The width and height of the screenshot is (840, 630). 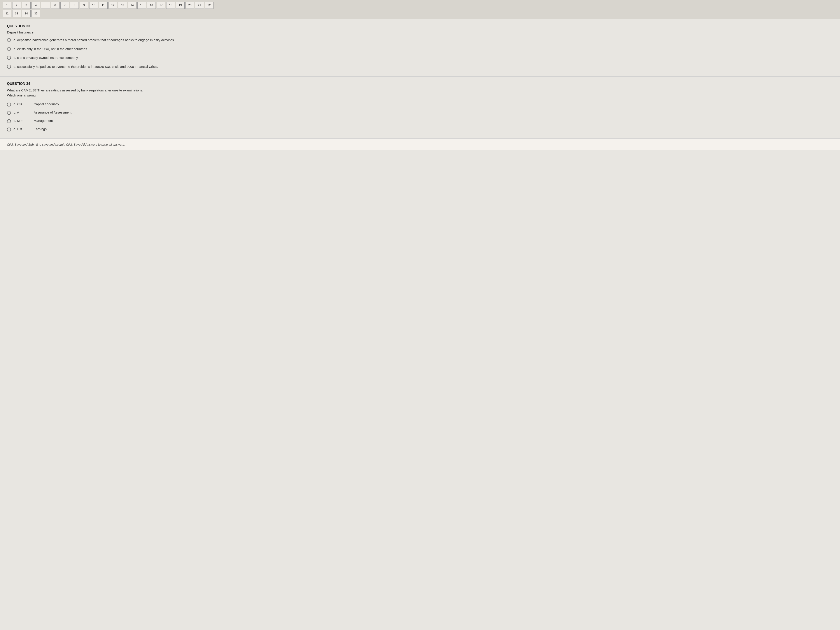 What do you see at coordinates (420, 49) in the screenshot?
I see `q33-option-b: b. exists only in the USA, not in the ot…` at bounding box center [420, 49].